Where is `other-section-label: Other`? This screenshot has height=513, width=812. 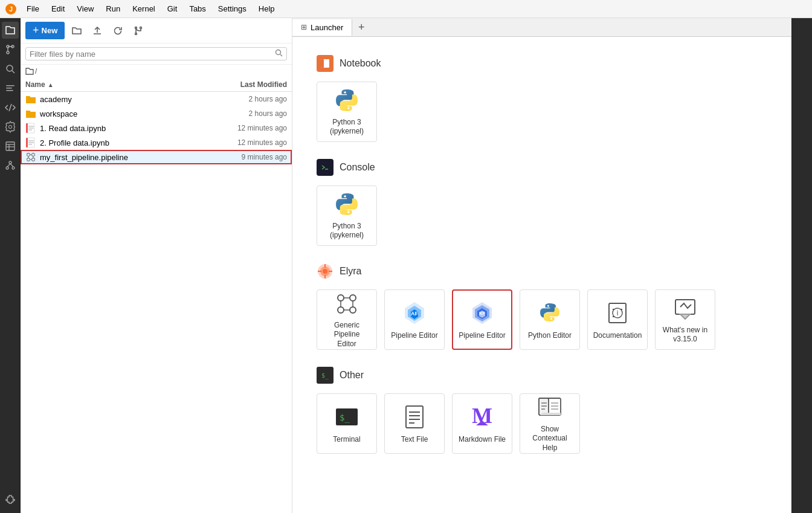
other-section-label: Other is located at coordinates (352, 375).